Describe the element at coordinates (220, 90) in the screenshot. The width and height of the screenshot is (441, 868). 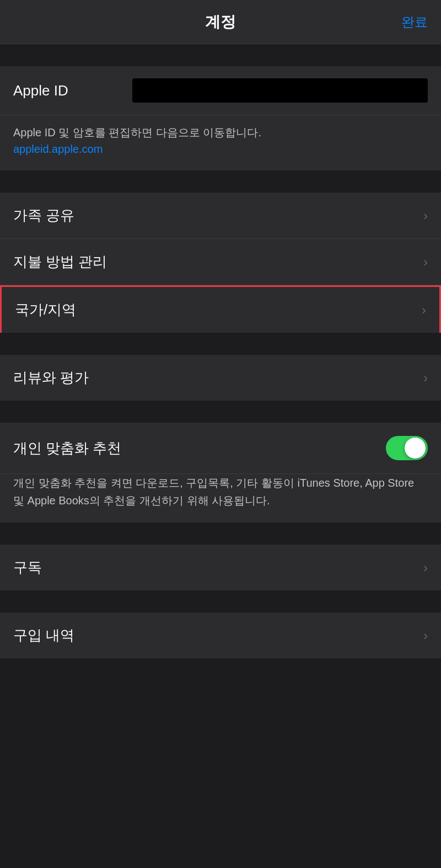
I see `apple-id-row: Apple ID` at that location.